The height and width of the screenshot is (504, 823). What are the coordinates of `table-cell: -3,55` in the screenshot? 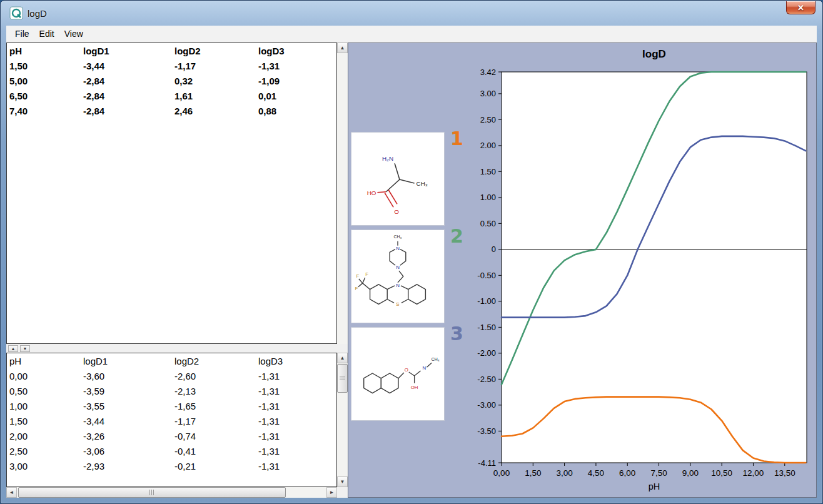 It's located at (129, 406).